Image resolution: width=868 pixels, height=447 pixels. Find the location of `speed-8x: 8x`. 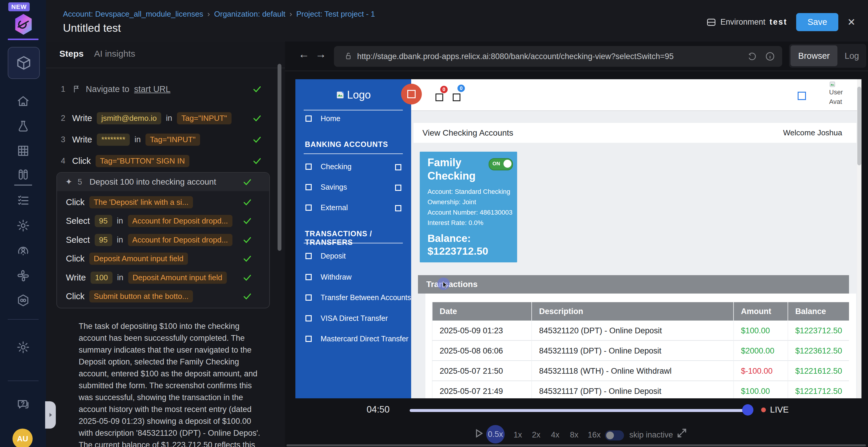

speed-8x: 8x is located at coordinates (574, 435).